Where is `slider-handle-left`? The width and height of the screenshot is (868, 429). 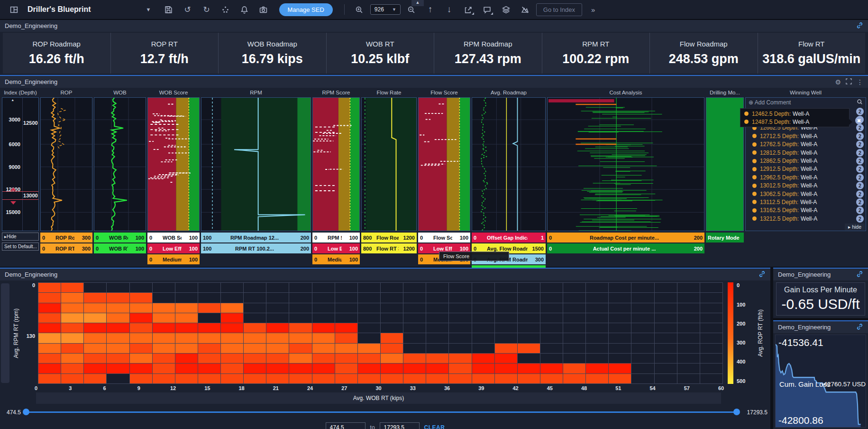 slider-handle-left is located at coordinates (26, 412).